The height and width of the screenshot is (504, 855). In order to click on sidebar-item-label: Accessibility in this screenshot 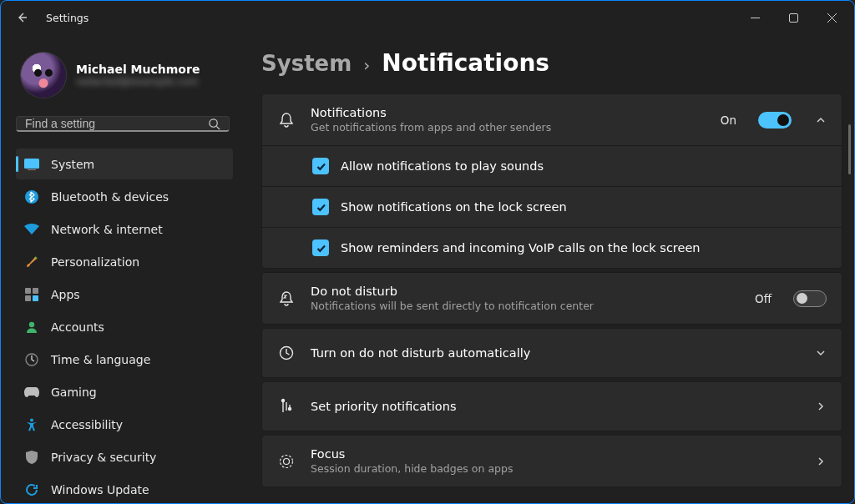, I will do `click(87, 425)`.